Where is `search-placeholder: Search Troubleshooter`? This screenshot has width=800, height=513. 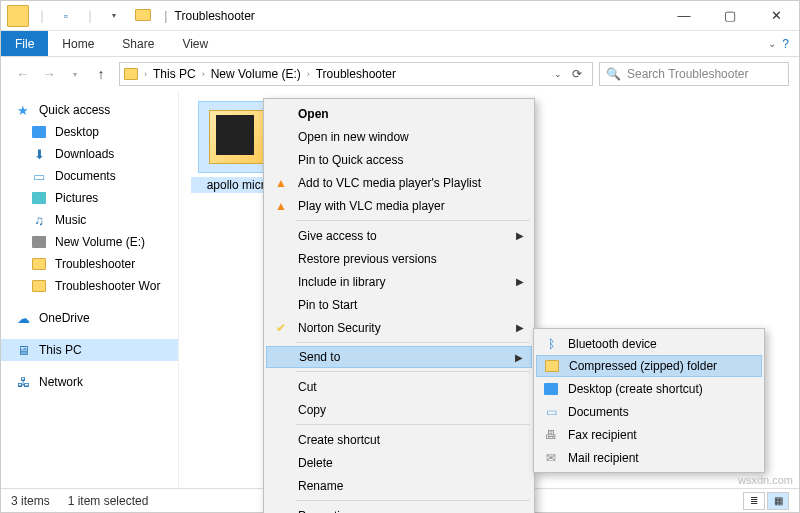
search-placeholder: Search Troubleshooter is located at coordinates (688, 74).